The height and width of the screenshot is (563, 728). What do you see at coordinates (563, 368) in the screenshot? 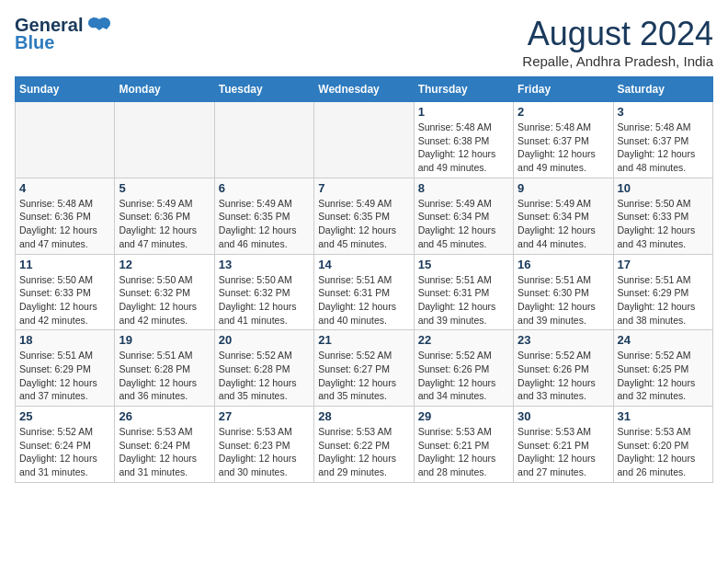
I see `calendar-cell: 23Sunrise: 5:52 AMSunset: 6:26 PMDayligh…` at bounding box center [563, 368].